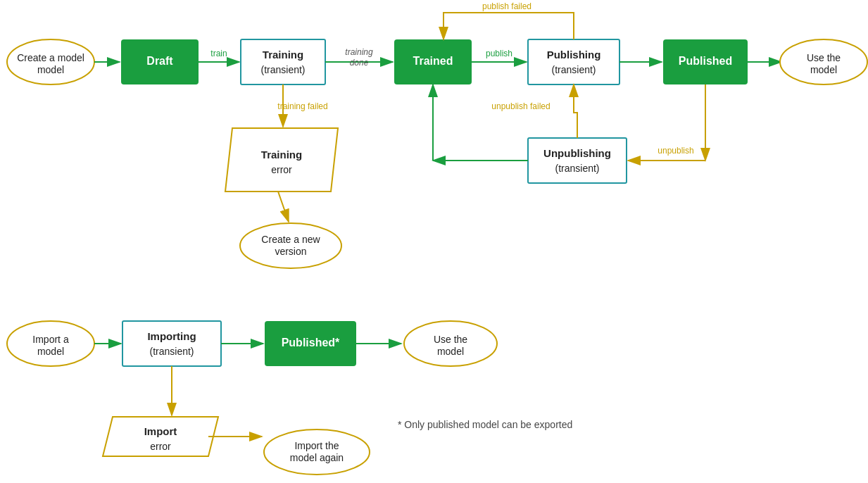  I want to click on svg-text: Unpublishing, so click(577, 153).